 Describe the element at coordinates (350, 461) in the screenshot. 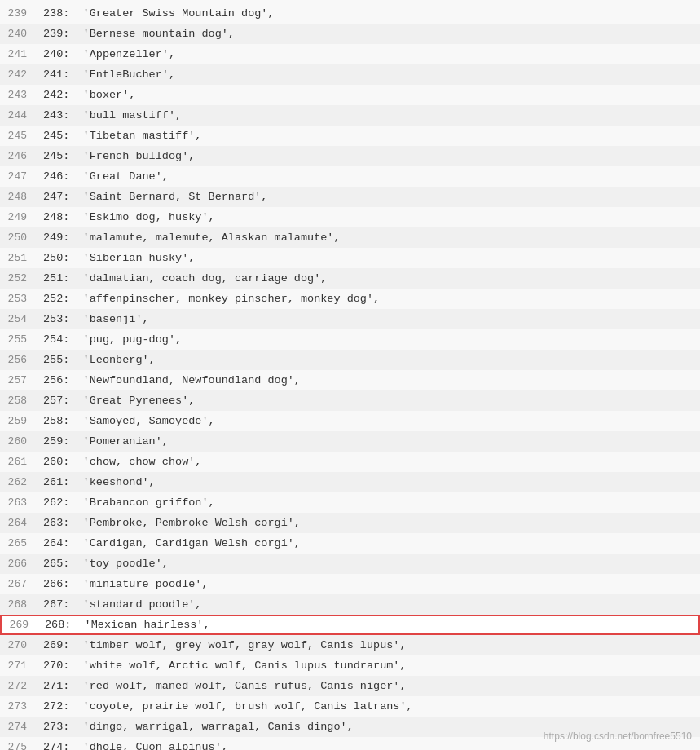

I see `code-line: 261260: 'chow, chow chow',` at that location.